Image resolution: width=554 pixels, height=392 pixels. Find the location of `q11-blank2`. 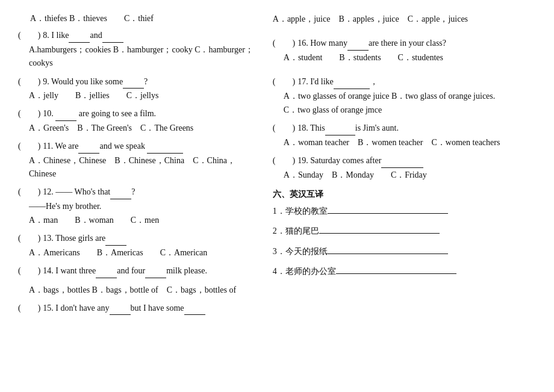

q11-blank2 is located at coordinates (165, 153).